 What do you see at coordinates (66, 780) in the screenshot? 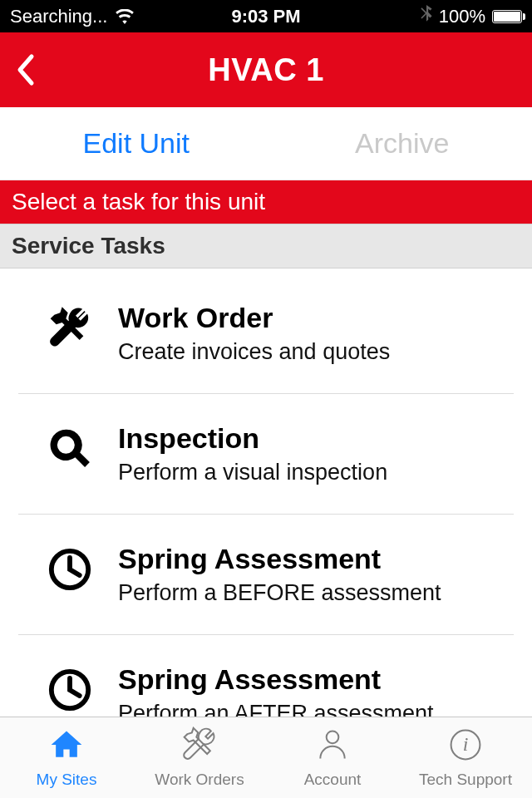
I see `tab-label: My Sites` at bounding box center [66, 780].